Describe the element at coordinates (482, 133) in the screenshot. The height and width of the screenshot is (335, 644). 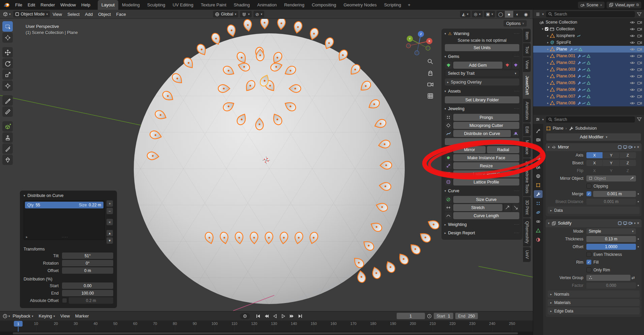
I see `distribute-on-curve-button: Distribute on Curve` at that location.